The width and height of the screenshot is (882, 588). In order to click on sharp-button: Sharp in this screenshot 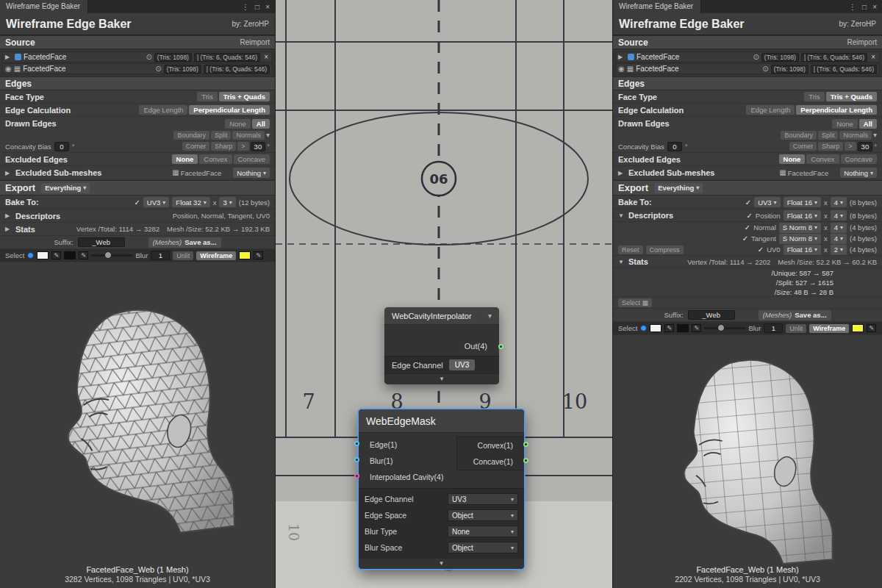, I will do `click(831, 146)`.